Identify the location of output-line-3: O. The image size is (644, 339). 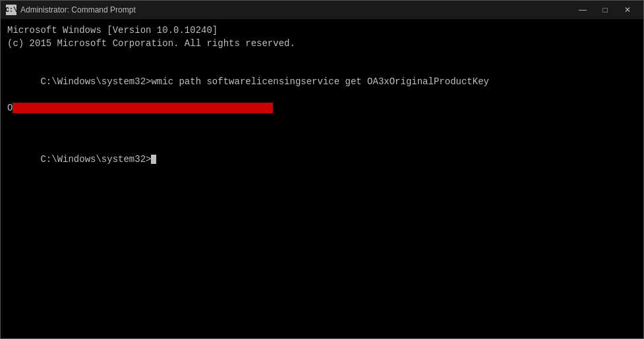
(322, 109).